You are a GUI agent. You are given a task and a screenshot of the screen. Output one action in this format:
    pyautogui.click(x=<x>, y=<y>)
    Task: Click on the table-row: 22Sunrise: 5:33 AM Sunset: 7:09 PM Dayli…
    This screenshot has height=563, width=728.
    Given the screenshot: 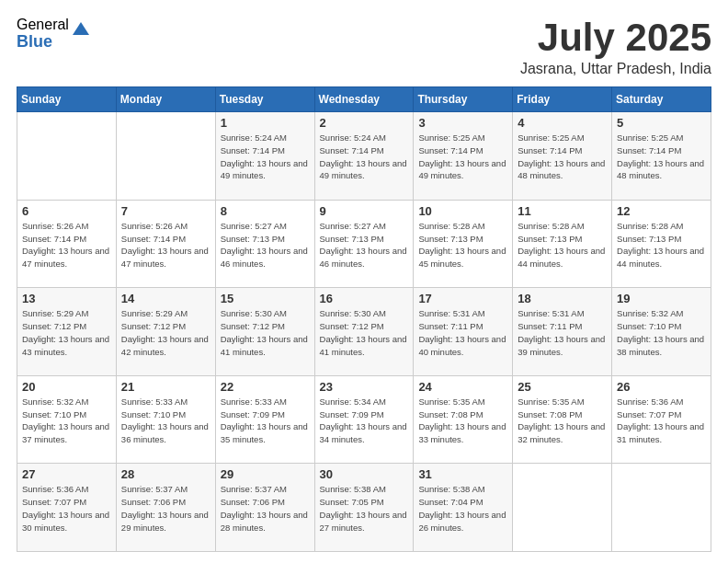 What is the action you would take?
    pyautogui.click(x=265, y=419)
    